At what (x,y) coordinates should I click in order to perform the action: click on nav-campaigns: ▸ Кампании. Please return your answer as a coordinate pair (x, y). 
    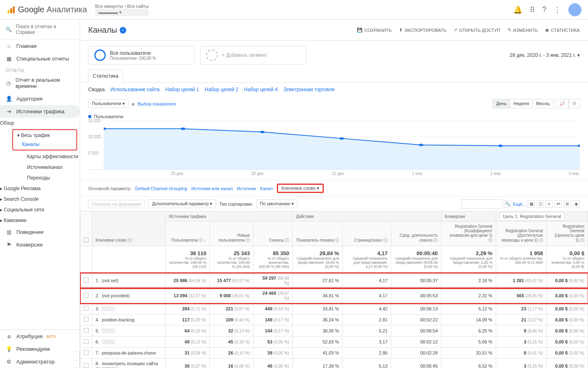
    Looking at the image, I should click on (40, 220).